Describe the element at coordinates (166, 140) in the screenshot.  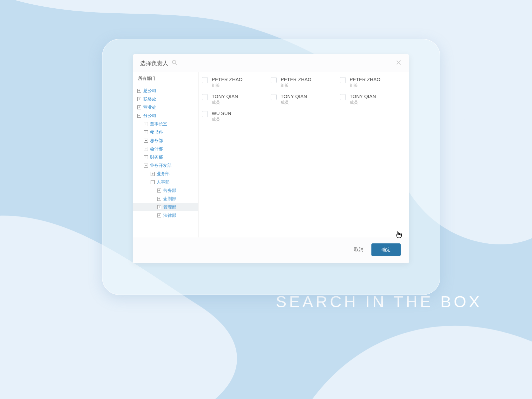
I see `tree-node: 总务部` at that location.